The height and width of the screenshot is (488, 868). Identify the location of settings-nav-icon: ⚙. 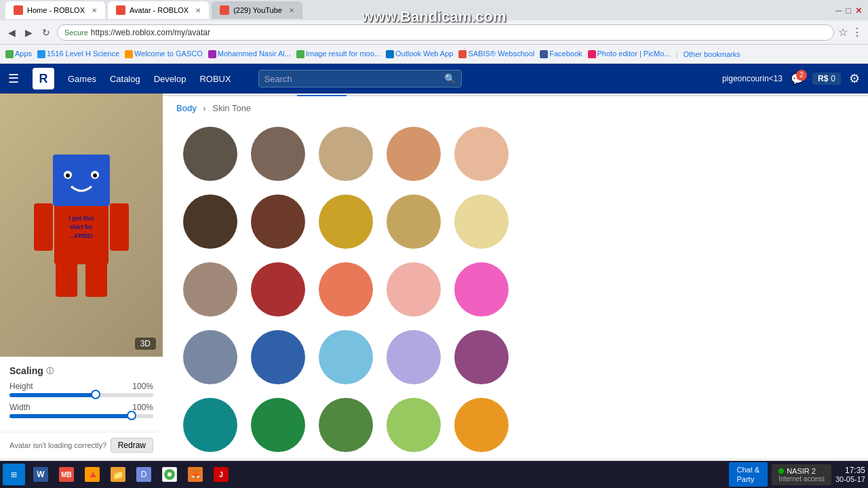
(854, 79).